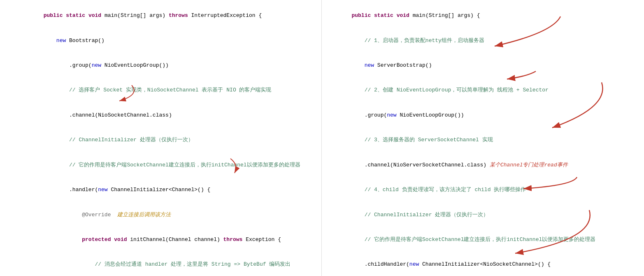  Describe the element at coordinates (482, 165) in the screenshot. I see `code-line: .channel(NioServerSocketChannel.class) 某…` at that location.